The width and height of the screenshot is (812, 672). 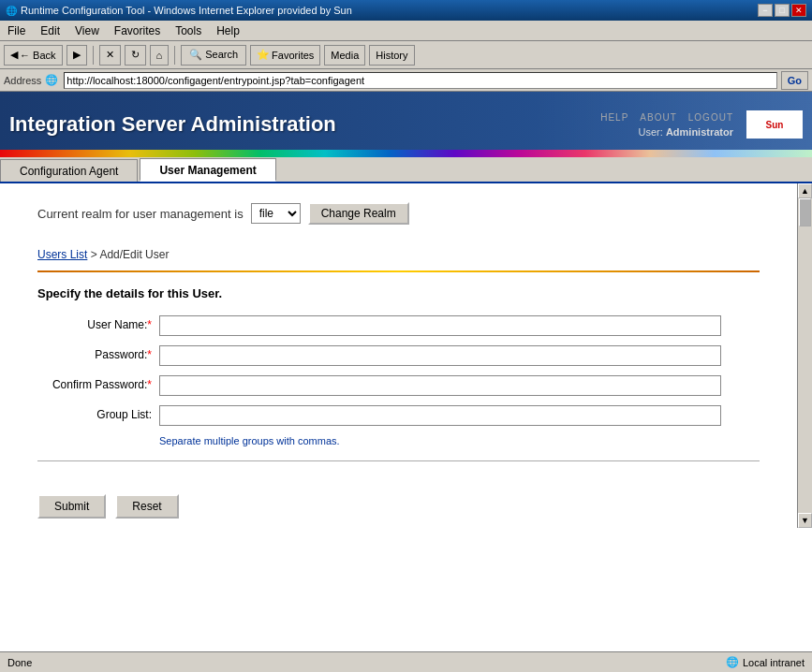 I want to click on username-label: User Name:*, so click(x=98, y=324).